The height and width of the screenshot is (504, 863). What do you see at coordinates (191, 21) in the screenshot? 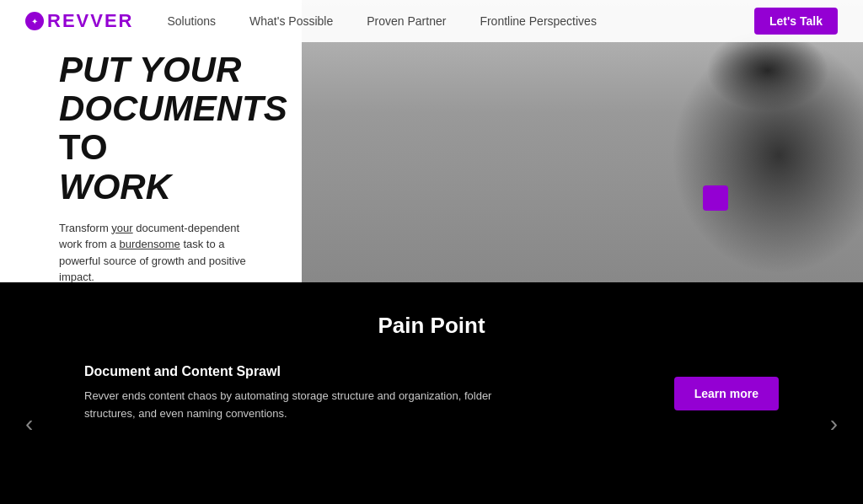
I see `nav-solutions: Solutions` at bounding box center [191, 21].